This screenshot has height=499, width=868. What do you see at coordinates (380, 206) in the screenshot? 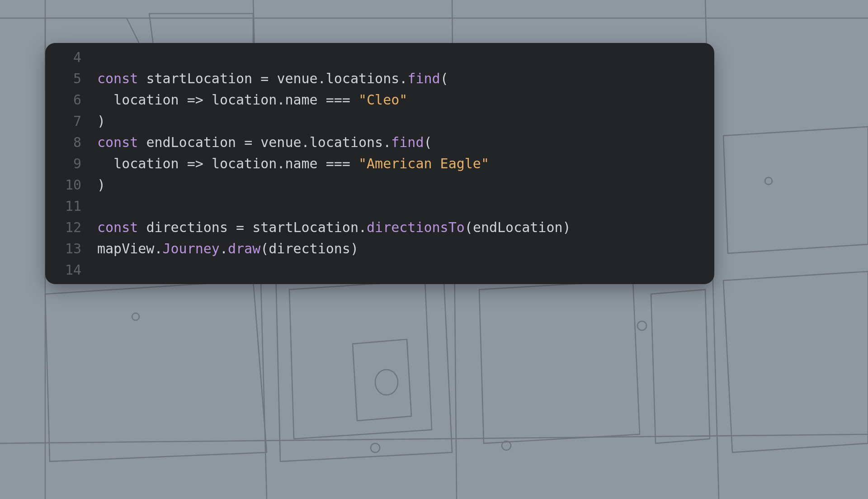
I see `code-line: 11` at bounding box center [380, 206].